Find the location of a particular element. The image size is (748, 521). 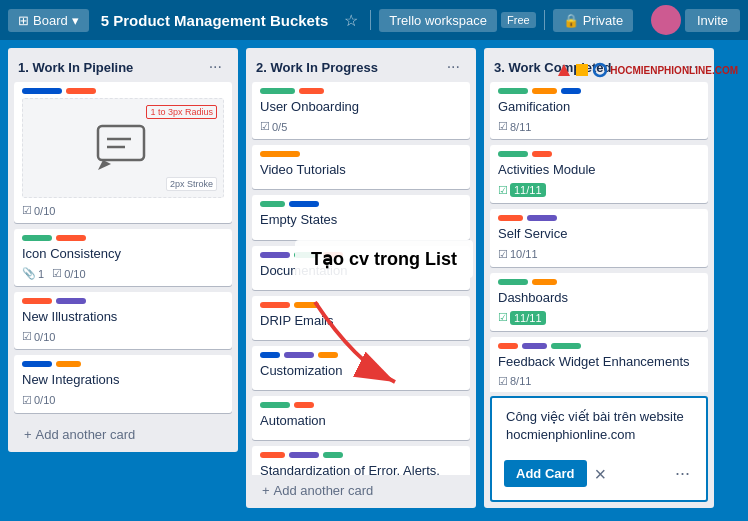

card-c3-1: Gamification ☑ 8/11 is located at coordinates (599, 110).